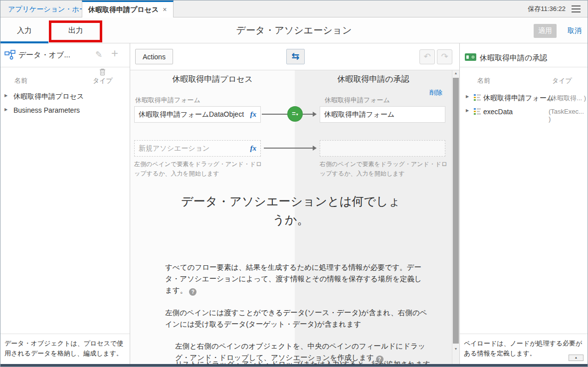  What do you see at coordinates (545, 31) in the screenshot?
I see `apply-button: 適用` at bounding box center [545, 31].